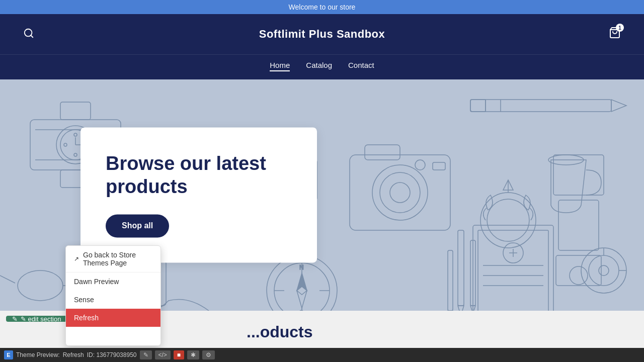 Image resolution: width=644 pixels, height=362 pixels. I want to click on dropdown-item-dawn: Dawn Preview, so click(113, 282).